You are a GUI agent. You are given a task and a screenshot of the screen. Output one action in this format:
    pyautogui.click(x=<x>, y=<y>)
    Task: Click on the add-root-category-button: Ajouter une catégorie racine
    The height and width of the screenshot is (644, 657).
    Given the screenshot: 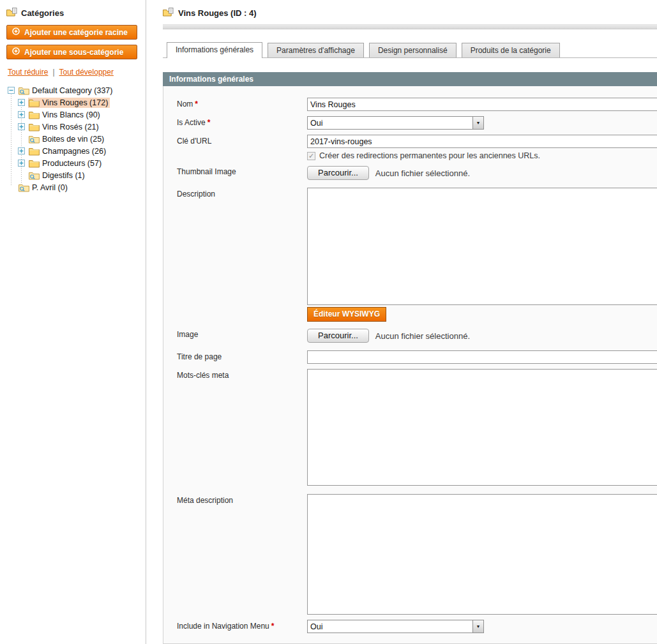 What is the action you would take?
    pyautogui.click(x=72, y=32)
    